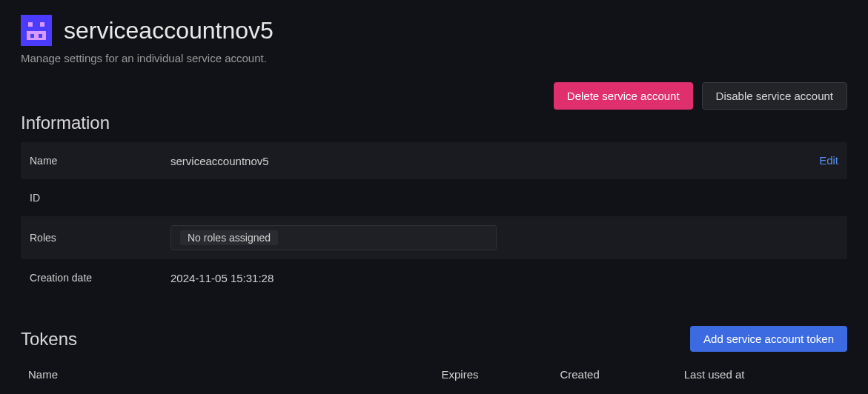  I want to click on info-row-name: Name serviceaccountnov5 Edit, so click(434, 161).